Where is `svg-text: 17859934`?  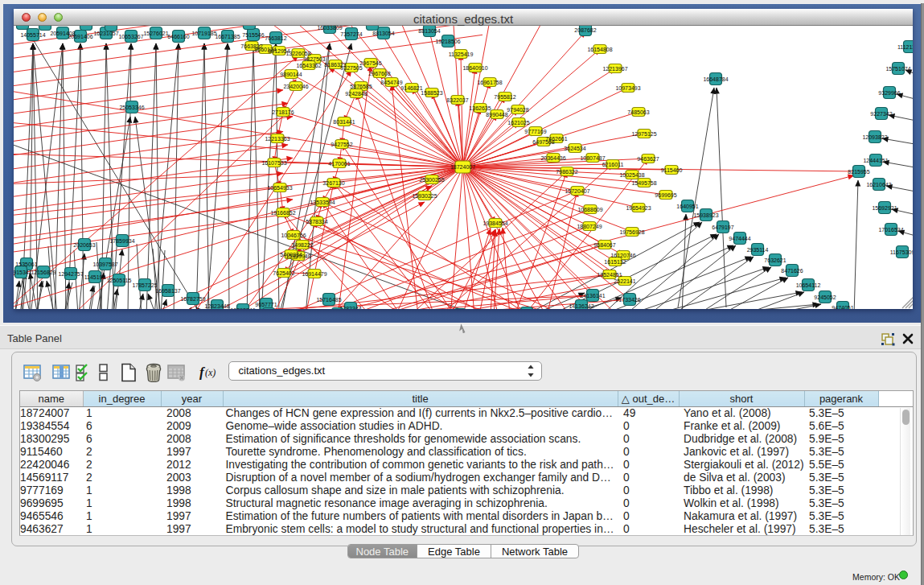
svg-text: 17859934 is located at coordinates (122, 241).